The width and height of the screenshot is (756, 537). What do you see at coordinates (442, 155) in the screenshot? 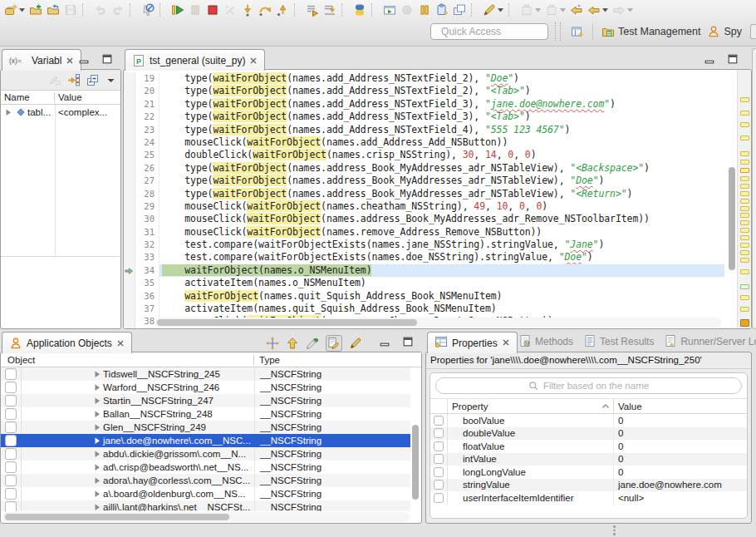
I see `code-text: doubleClick(waitForObject(names.crisp_NS…` at bounding box center [442, 155].